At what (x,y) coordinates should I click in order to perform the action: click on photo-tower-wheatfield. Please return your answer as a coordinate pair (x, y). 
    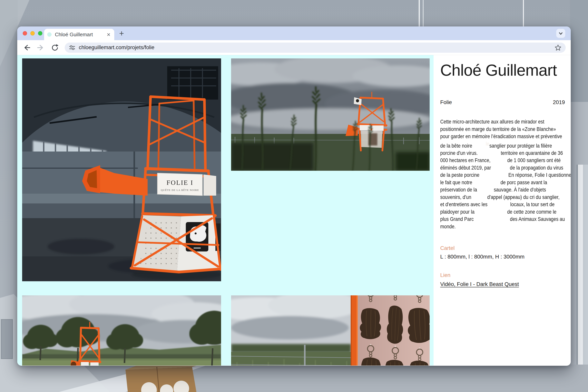
    Looking at the image, I should click on (330, 114).